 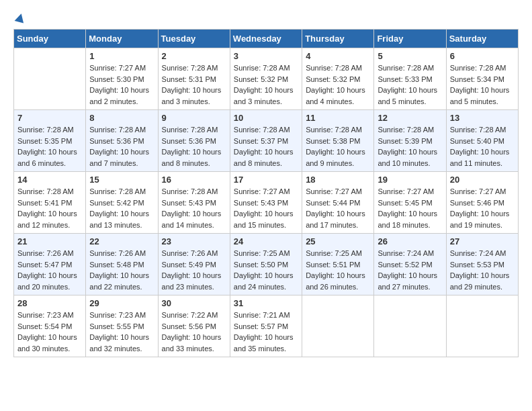 What do you see at coordinates (50, 265) in the screenshot?
I see `calendar-cell: 21Sunrise: 7:26 AMSunset: 5:47 PMDayligh…` at bounding box center [50, 265].